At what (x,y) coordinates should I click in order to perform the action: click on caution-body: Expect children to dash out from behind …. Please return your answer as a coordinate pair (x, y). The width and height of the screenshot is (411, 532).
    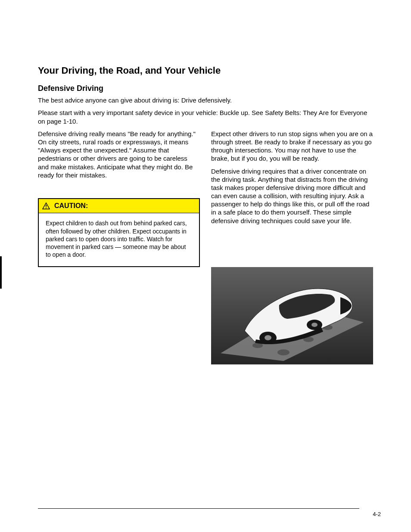
    Looking at the image, I should click on (119, 240).